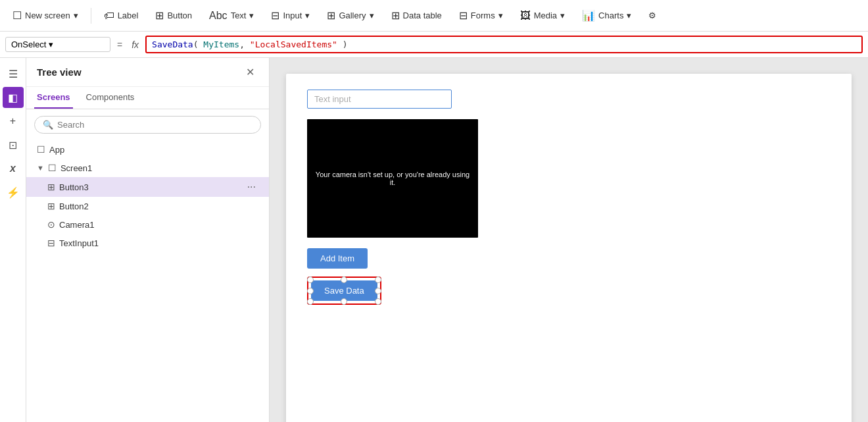  I want to click on button2-label: Button2, so click(159, 207).